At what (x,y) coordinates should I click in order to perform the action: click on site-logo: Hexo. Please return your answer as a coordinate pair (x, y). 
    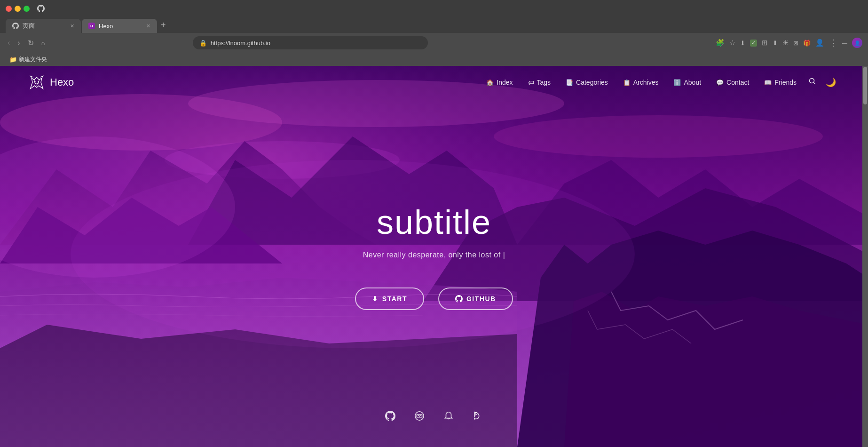
    Looking at the image, I should click on (51, 82).